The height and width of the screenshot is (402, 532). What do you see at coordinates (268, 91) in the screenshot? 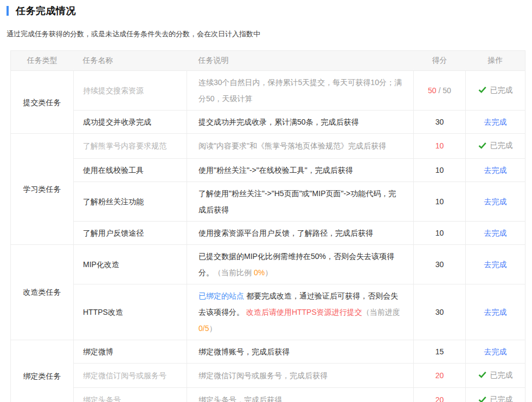
I see `task-row: 提交类任务持续提交搜索资源连续30个自然日内，保持累计5天提交，每天可获得10分…` at bounding box center [268, 91].